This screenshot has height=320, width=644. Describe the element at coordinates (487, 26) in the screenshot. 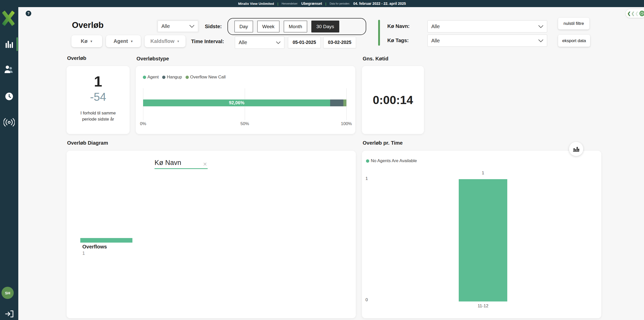

I see `ko-navn-select: Alle` at that location.